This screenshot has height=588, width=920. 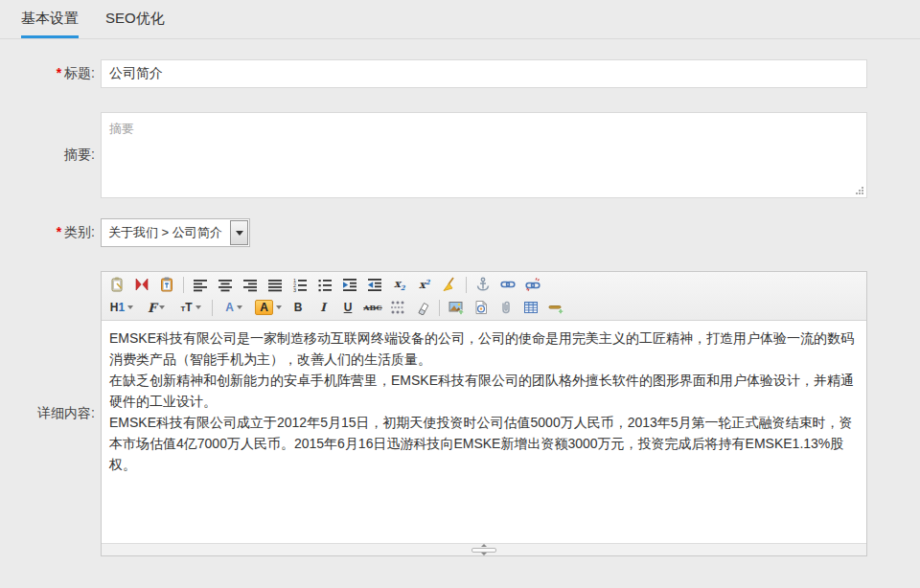 I want to click on content-label: 详细内容:, so click(x=50, y=414).